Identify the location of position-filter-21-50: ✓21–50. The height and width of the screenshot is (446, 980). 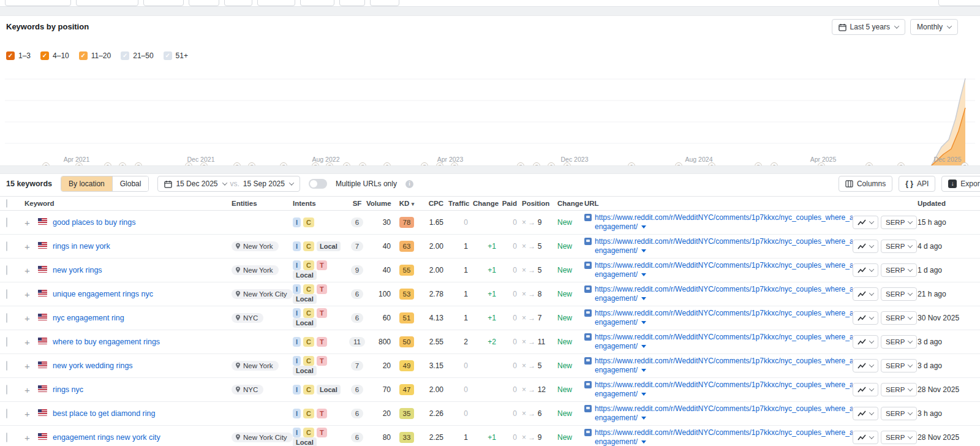
(137, 56).